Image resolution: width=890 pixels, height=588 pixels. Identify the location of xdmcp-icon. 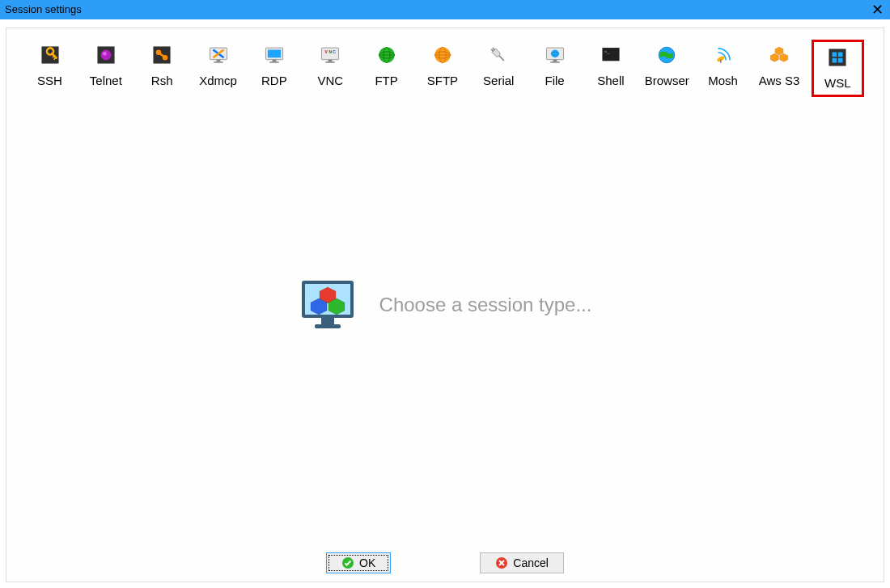
(218, 55).